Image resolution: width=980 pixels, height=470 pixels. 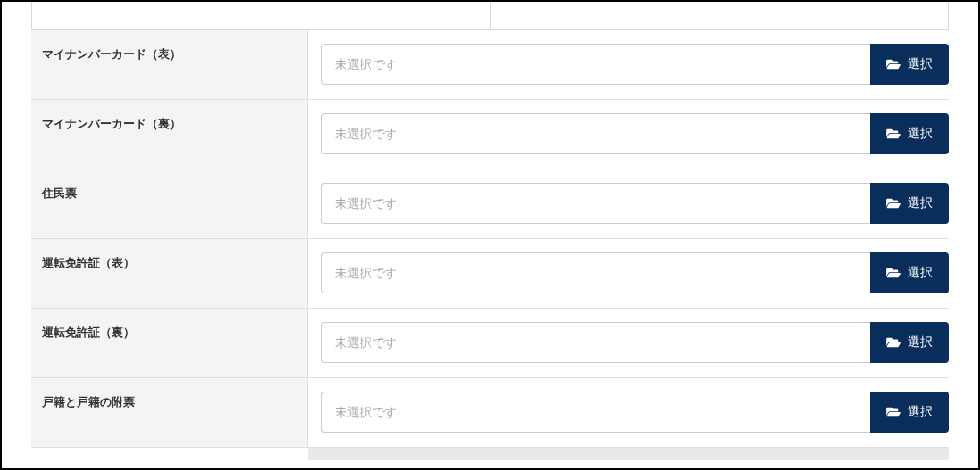 I want to click on label-license-front: 運転免許証（表）, so click(x=170, y=273).